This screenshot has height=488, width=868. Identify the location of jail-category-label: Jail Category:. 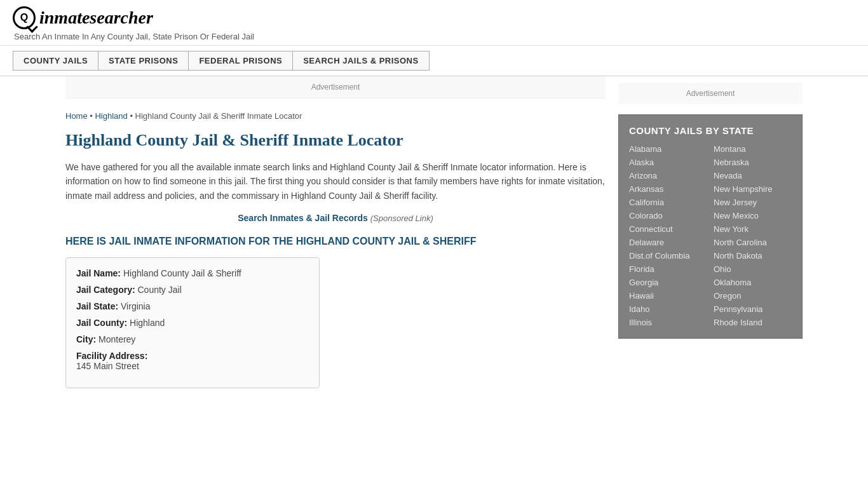
(105, 290).